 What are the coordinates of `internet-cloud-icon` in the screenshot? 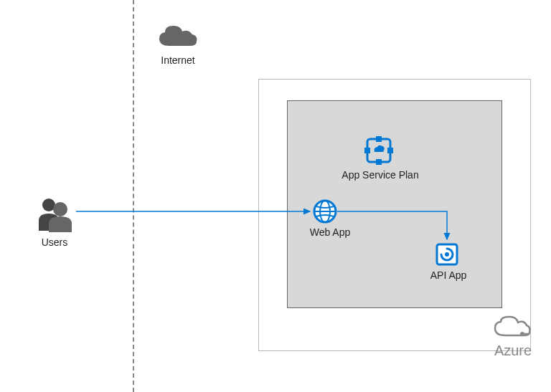 It's located at (178, 37).